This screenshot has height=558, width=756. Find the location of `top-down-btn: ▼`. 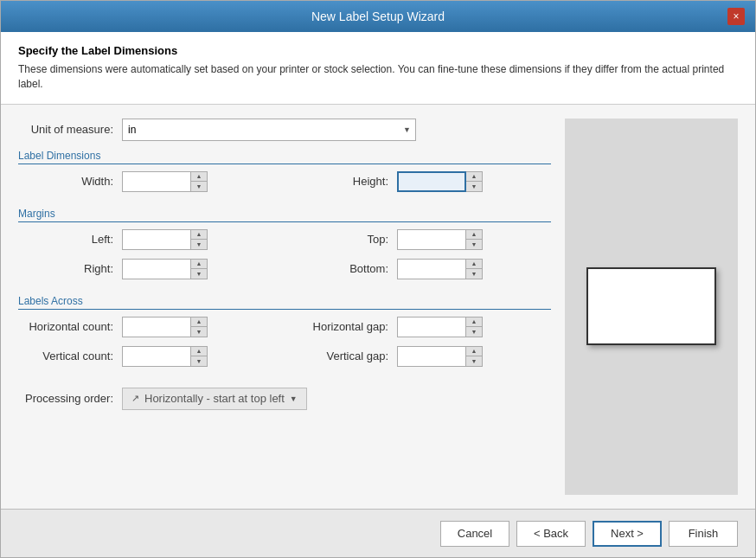

top-down-btn: ▼ is located at coordinates (474, 244).